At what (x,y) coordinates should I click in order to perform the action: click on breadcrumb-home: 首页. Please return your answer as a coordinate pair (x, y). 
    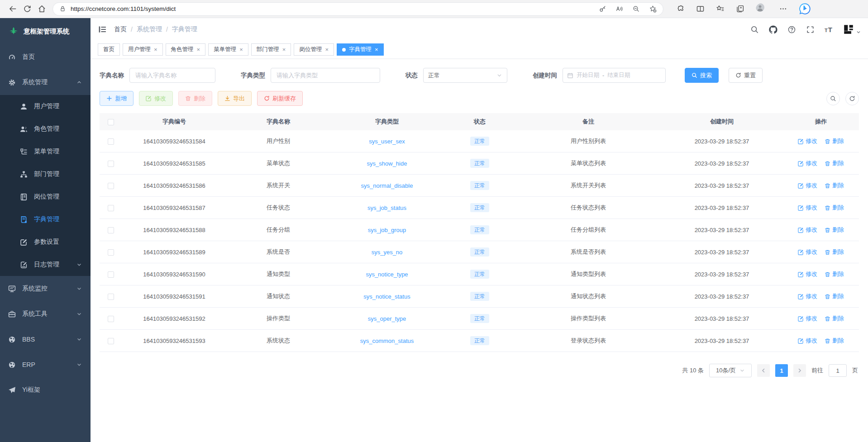
    Looking at the image, I should click on (120, 29).